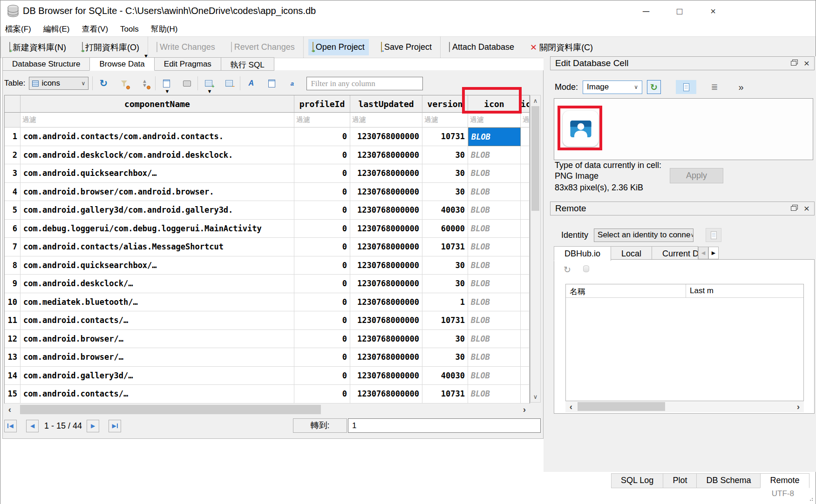 The height and width of the screenshot is (504, 816). Describe the element at coordinates (741, 87) in the screenshot. I see `more-tools-button: »` at that location.